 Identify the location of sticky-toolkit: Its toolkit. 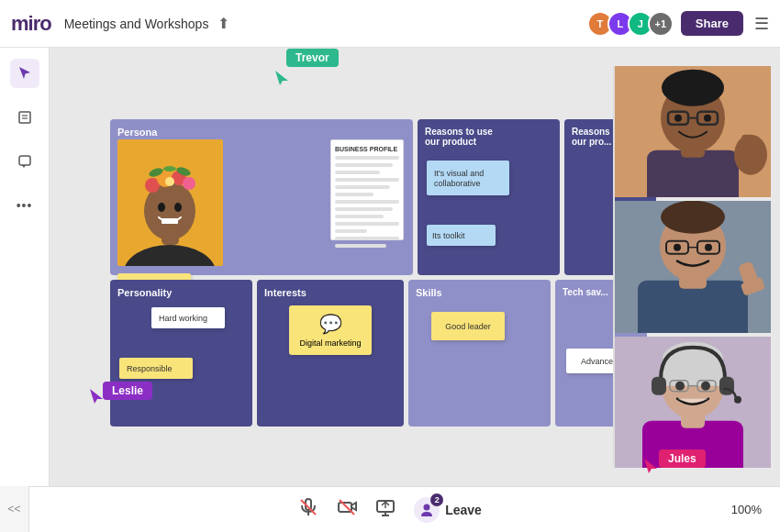
(461, 235).